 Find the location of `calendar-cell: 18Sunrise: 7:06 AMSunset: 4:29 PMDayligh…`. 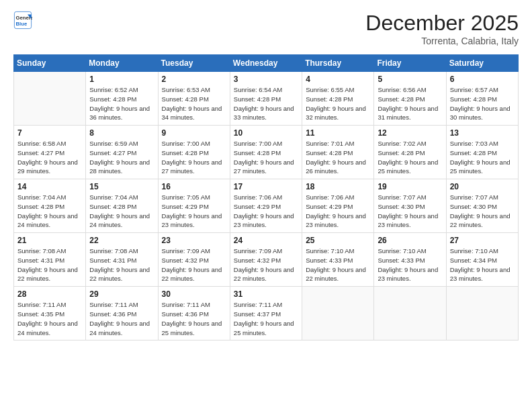

calendar-cell: 18Sunrise: 7:06 AMSunset: 4:29 PMDayligh… is located at coordinates (339, 206).